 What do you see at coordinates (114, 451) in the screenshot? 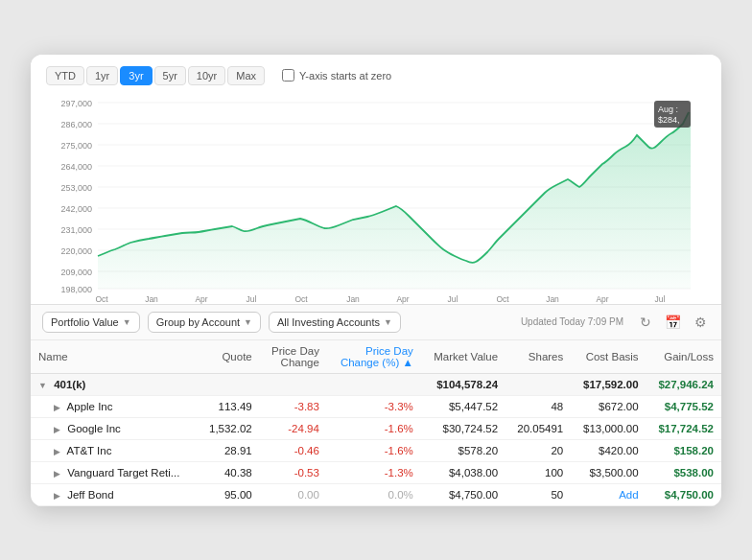
I see `stock-name-att: ▶ AT&T Inc` at bounding box center [114, 451].